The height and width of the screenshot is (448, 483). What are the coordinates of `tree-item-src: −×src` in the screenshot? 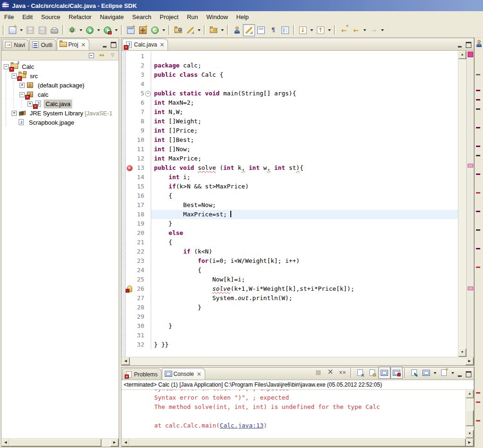 It's located at (60, 76).